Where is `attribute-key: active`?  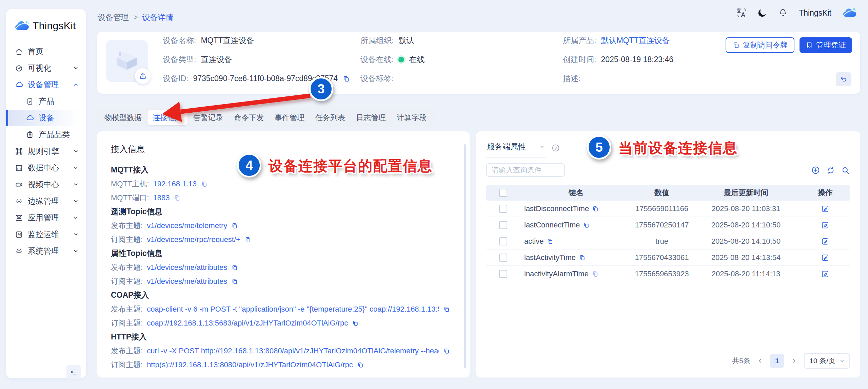
attribute-key: active is located at coordinates (534, 241).